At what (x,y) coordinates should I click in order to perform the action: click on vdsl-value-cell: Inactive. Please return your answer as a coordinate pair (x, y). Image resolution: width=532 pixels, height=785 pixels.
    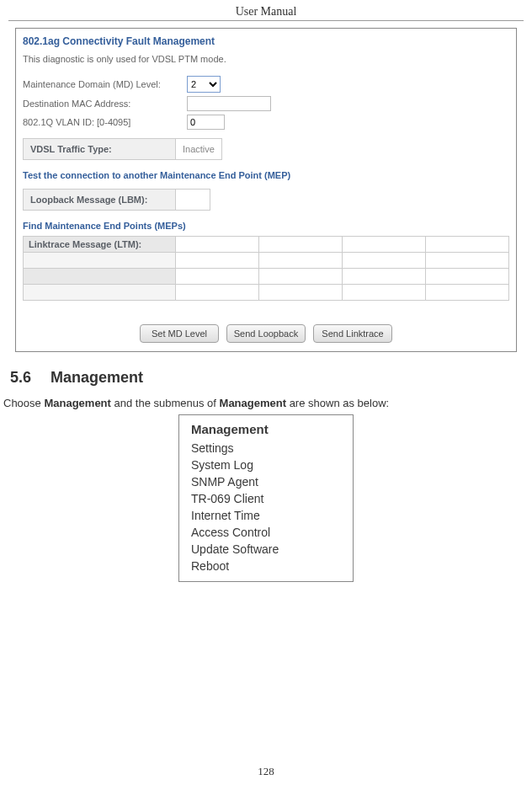
    Looking at the image, I should click on (199, 149).